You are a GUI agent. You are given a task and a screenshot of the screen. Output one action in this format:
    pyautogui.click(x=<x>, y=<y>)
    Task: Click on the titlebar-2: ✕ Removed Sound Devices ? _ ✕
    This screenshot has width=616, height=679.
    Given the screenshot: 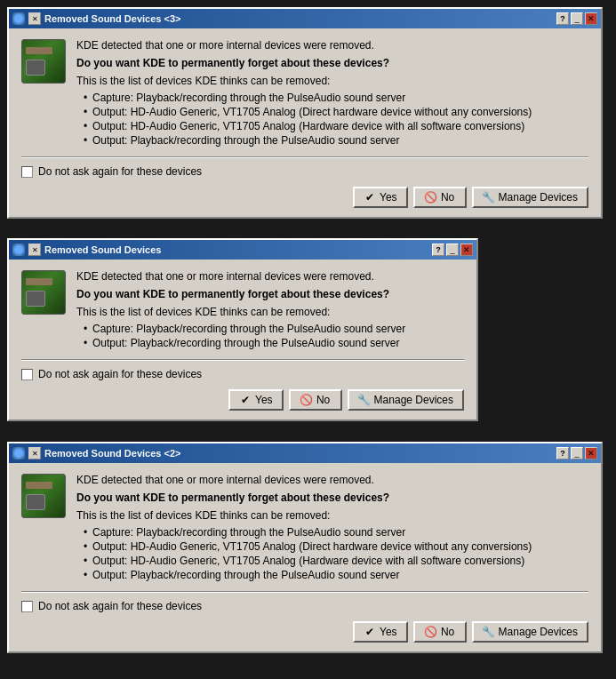 What is the action you would take?
    pyautogui.click(x=243, y=250)
    